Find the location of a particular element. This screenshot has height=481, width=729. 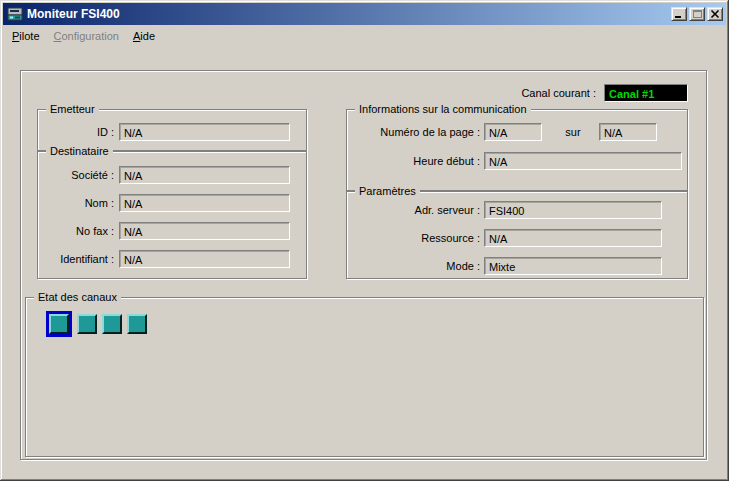

maximize-button is located at coordinates (697, 14).